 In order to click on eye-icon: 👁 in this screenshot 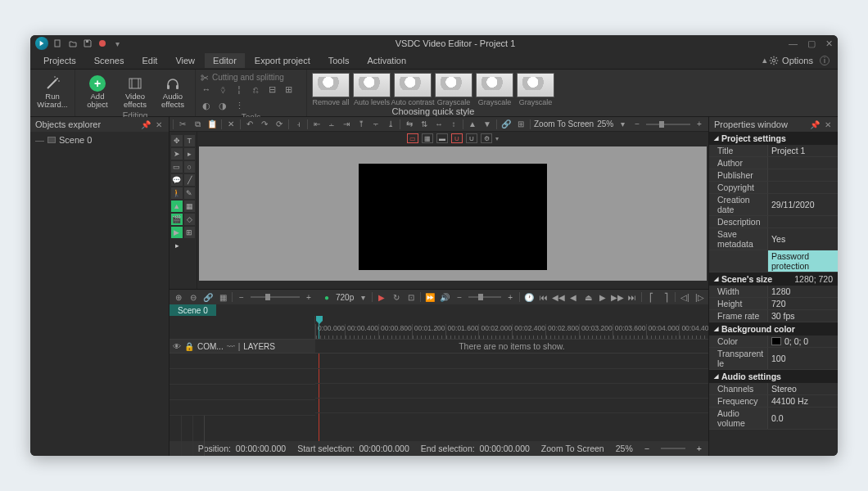, I will do `click(177, 347)`.